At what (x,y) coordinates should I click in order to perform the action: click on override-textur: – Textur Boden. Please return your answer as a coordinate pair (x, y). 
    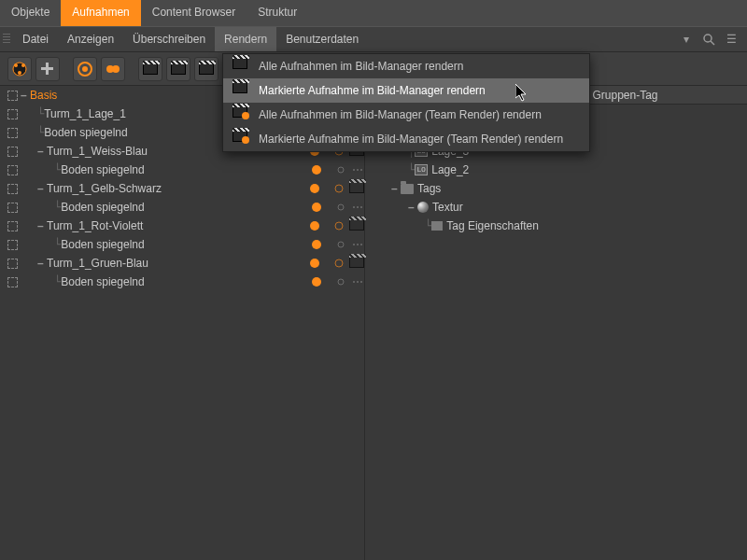
    Looking at the image, I should click on (557, 207).